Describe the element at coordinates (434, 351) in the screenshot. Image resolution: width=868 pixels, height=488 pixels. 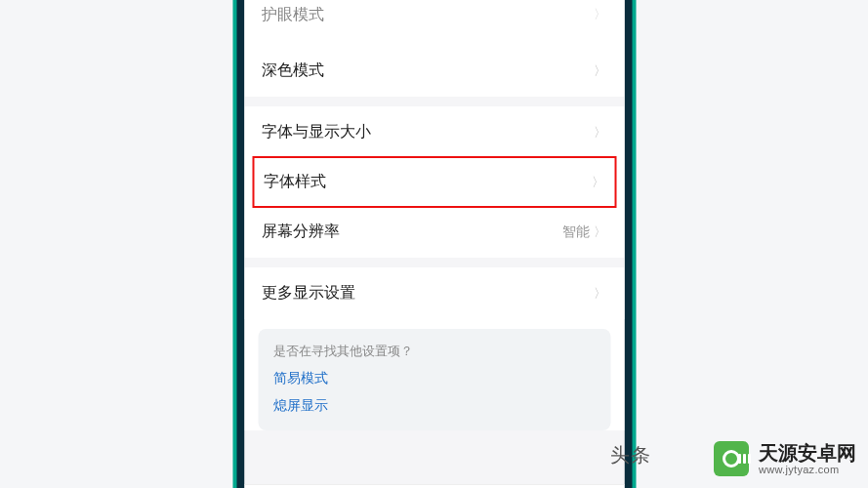
I see `suggestion-title: 是否在寻找其他设置项？` at that location.